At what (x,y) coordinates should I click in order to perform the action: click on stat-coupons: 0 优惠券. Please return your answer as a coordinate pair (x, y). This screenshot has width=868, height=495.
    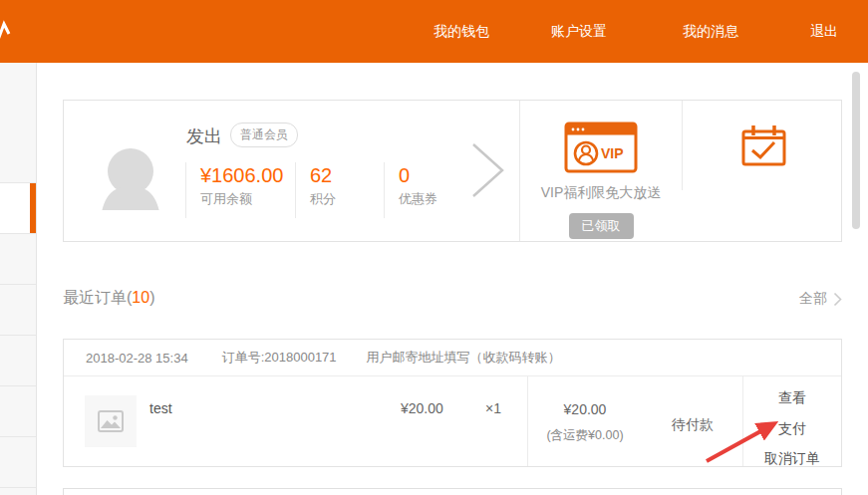
    Looking at the image, I should click on (430, 190).